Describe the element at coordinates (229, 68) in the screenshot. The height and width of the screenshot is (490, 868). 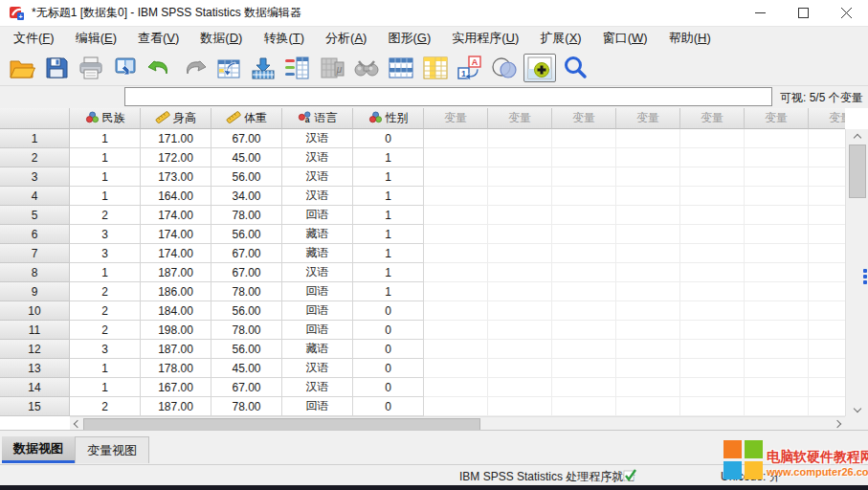
I see `goto-case-icon` at that location.